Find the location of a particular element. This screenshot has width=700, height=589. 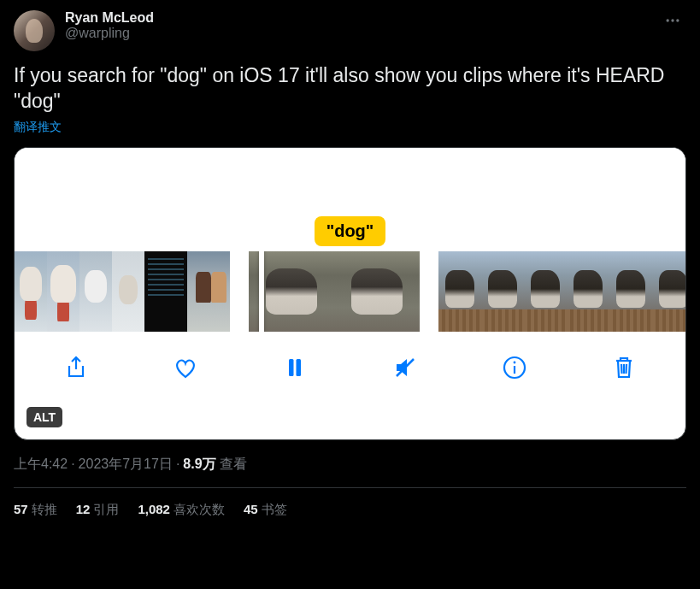

tweet-stats: 57转推 12引用 1,082喜欢次数 45书签 is located at coordinates (350, 503).